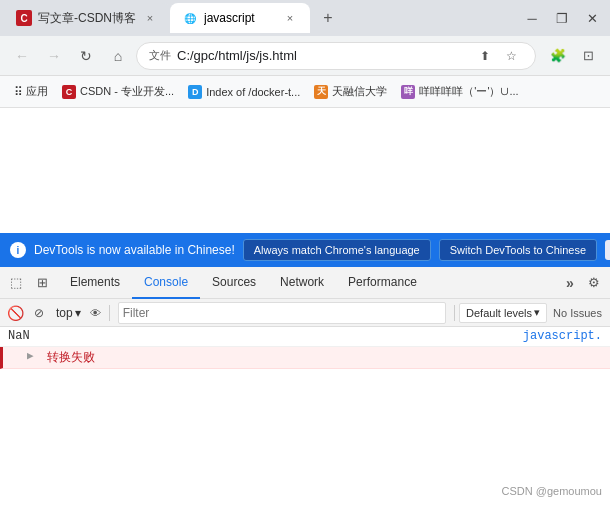 The width and height of the screenshot is (610, 505). What do you see at coordinates (110, 313) in the screenshot?
I see `toolbar-separator` at bounding box center [110, 313].